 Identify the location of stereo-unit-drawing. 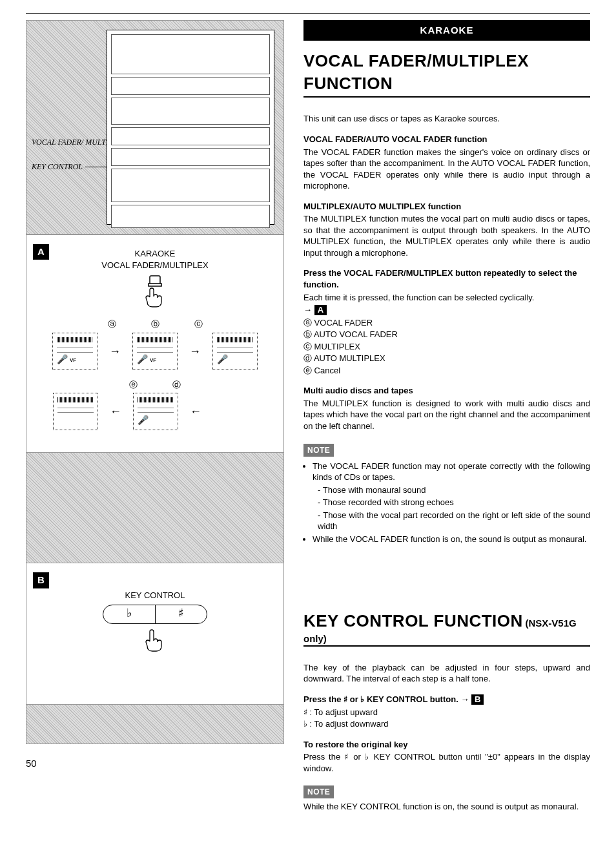
(190, 127).